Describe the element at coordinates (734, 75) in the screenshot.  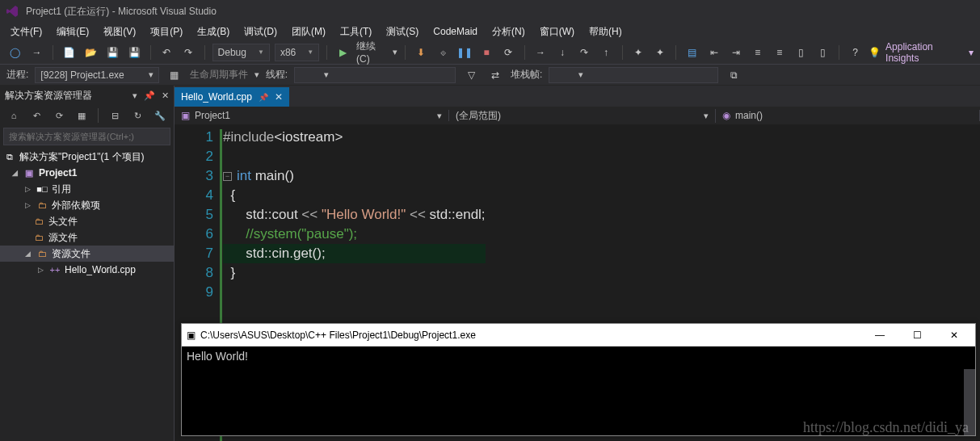
I see `stack-options-icon: ⧉` at that location.